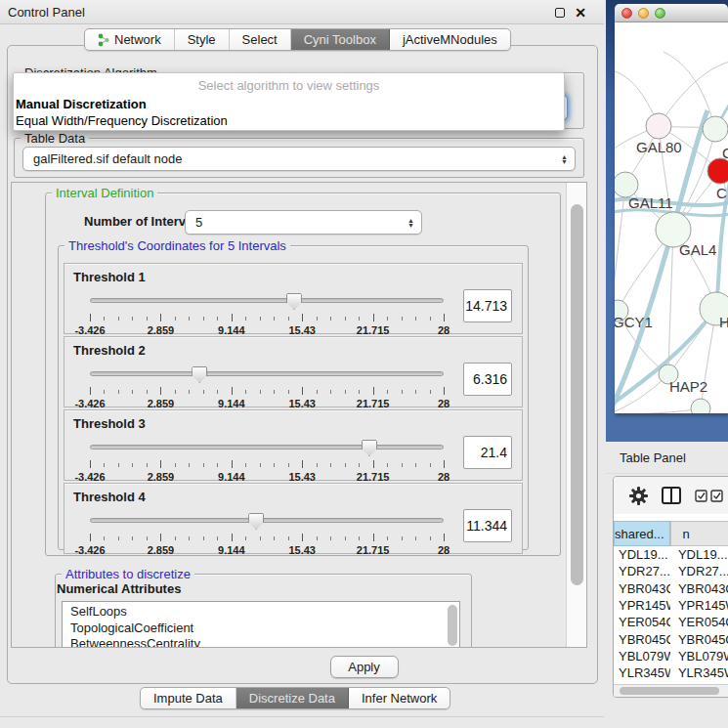 Image resolution: width=728 pixels, height=728 pixels. What do you see at coordinates (260, 39) in the screenshot?
I see `tab-select: Select` at bounding box center [260, 39].